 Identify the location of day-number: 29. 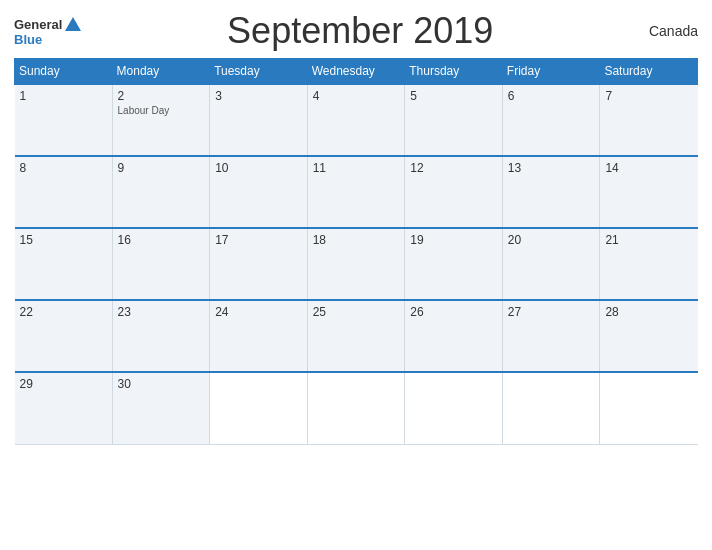
(64, 384).